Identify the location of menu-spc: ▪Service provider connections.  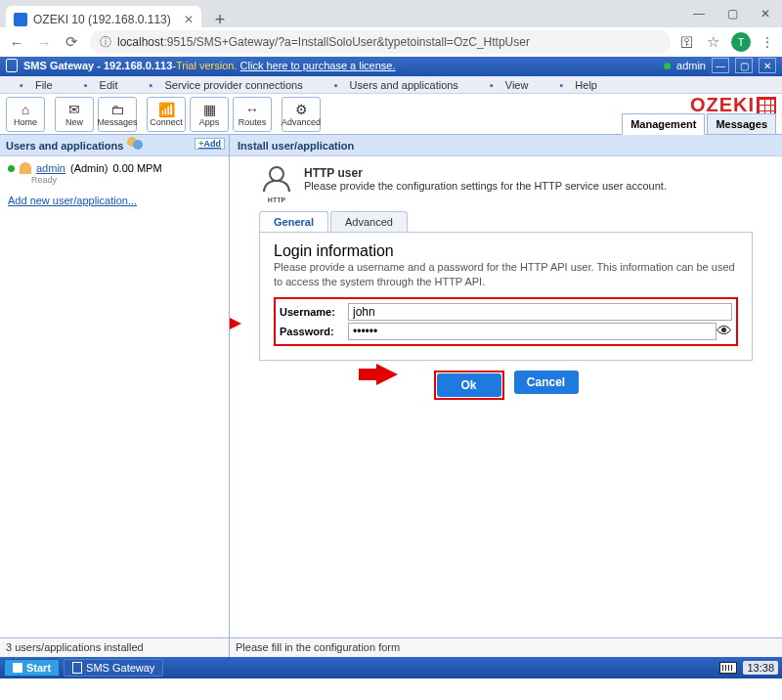
(227, 85).